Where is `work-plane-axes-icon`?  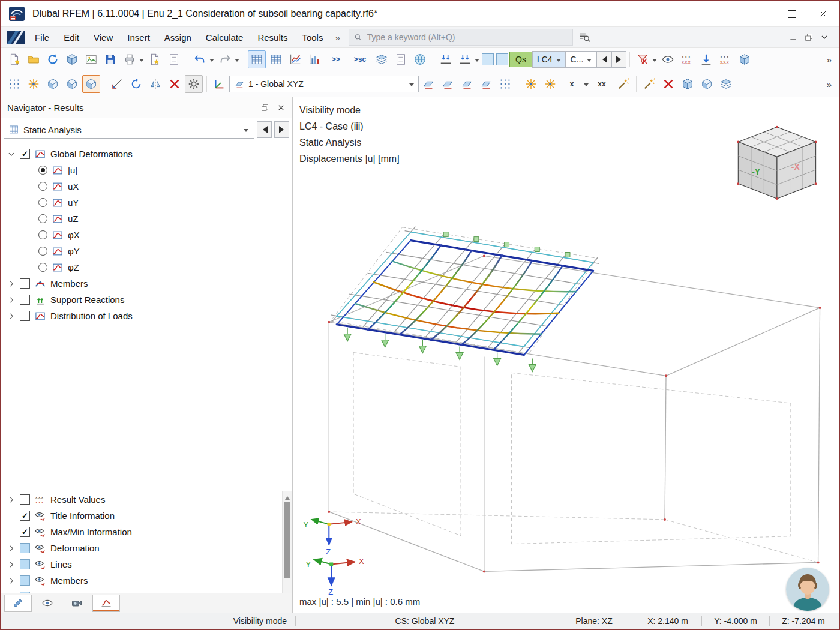
work-plane-axes-icon is located at coordinates (220, 84).